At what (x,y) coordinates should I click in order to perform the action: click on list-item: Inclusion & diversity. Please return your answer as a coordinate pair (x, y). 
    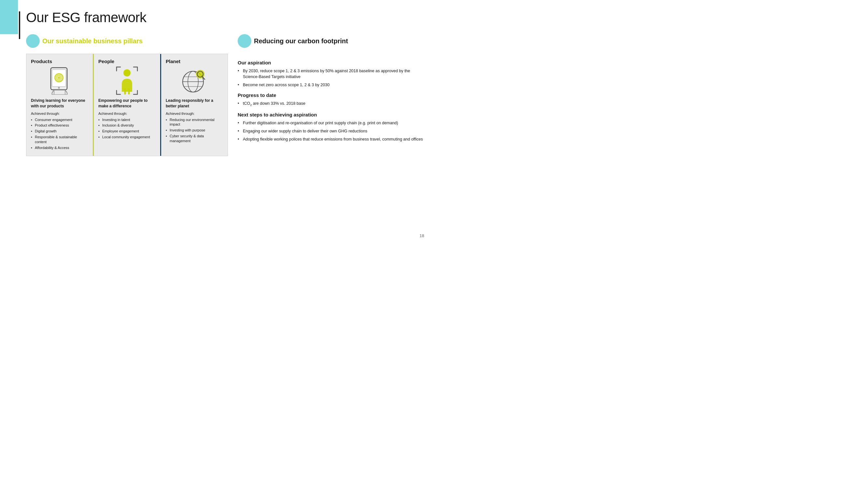
    Looking at the image, I should click on (127, 125).